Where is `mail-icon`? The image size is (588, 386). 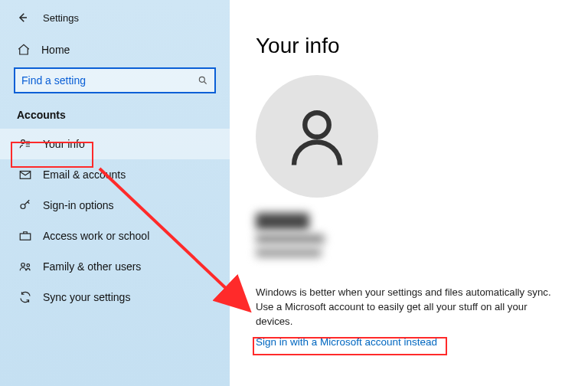
mail-icon is located at coordinates (25, 175).